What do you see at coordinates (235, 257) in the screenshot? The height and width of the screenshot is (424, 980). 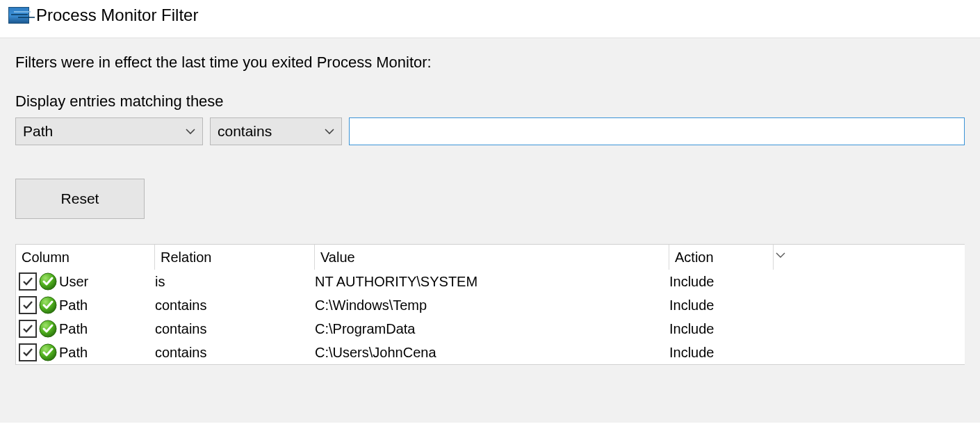 I see `header-relation: Relation` at bounding box center [235, 257].